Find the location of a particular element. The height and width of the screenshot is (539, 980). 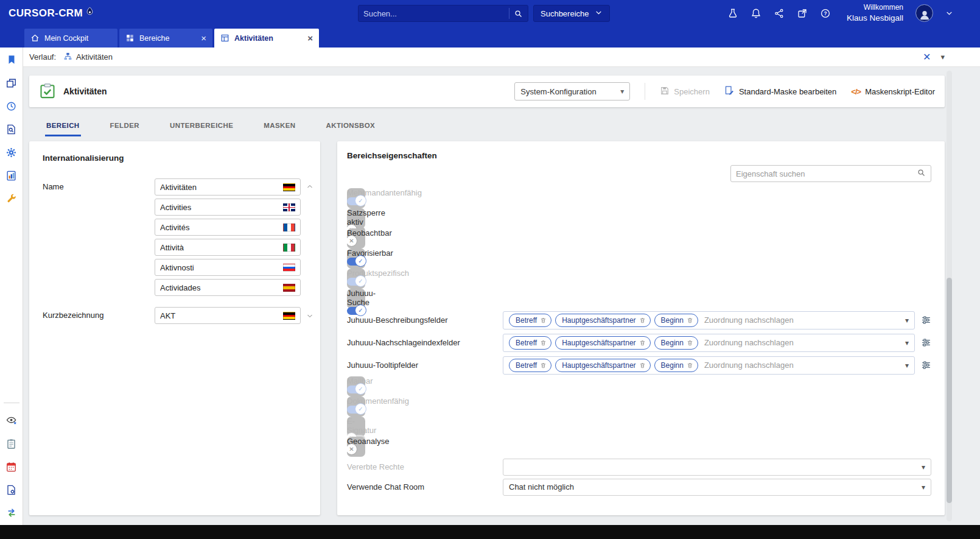

property-search is located at coordinates (831, 174).